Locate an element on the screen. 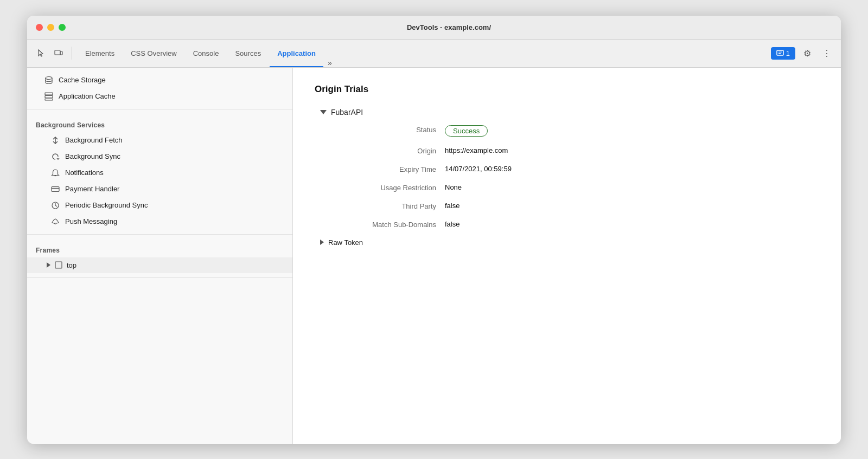 The image size is (868, 459). background-fetch-icon is located at coordinates (55, 140).